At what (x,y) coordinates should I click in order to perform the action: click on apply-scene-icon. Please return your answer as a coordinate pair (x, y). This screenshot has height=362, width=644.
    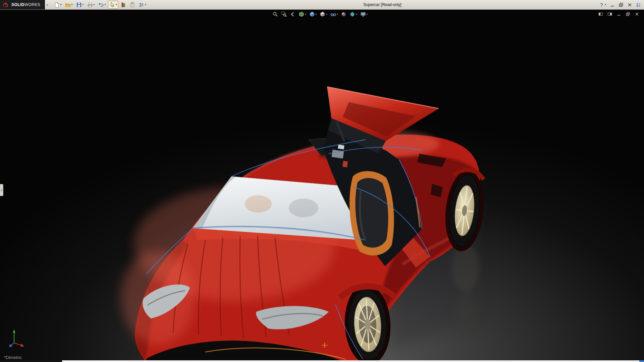
    Looking at the image, I should click on (352, 14).